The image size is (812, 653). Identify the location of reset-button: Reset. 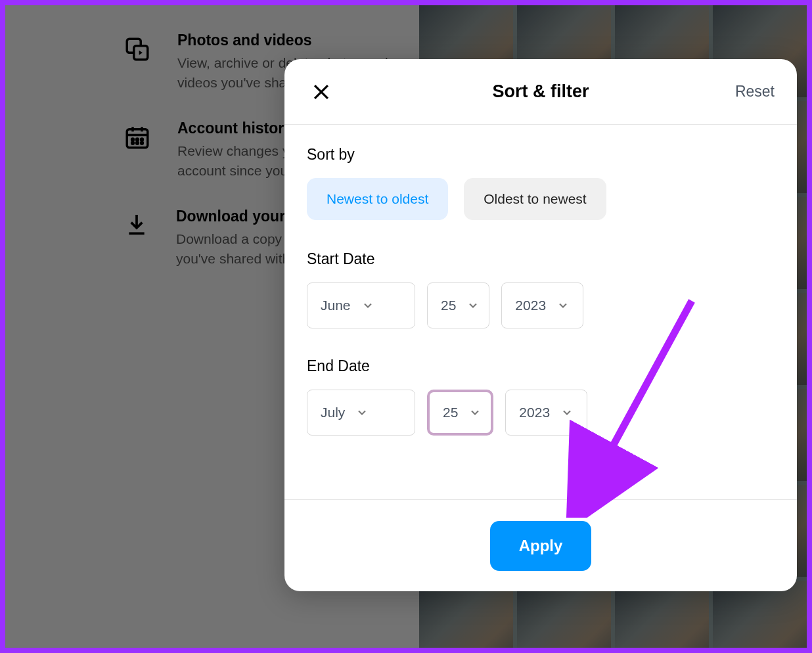
(755, 92).